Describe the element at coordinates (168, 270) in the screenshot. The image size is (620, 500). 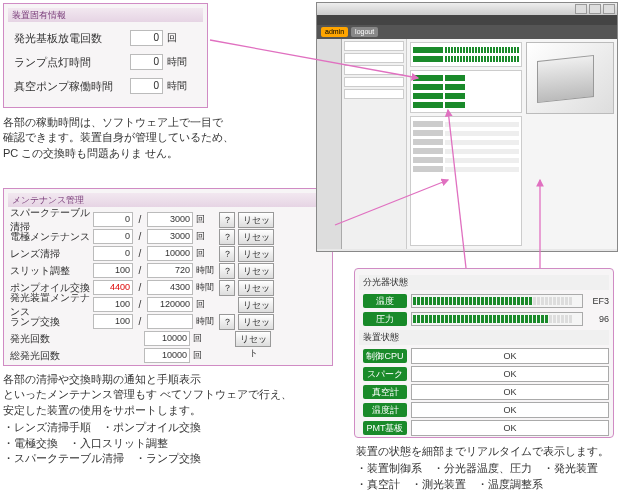
I see `maintenance-row: スリット調整100/720時間？リセット` at that location.